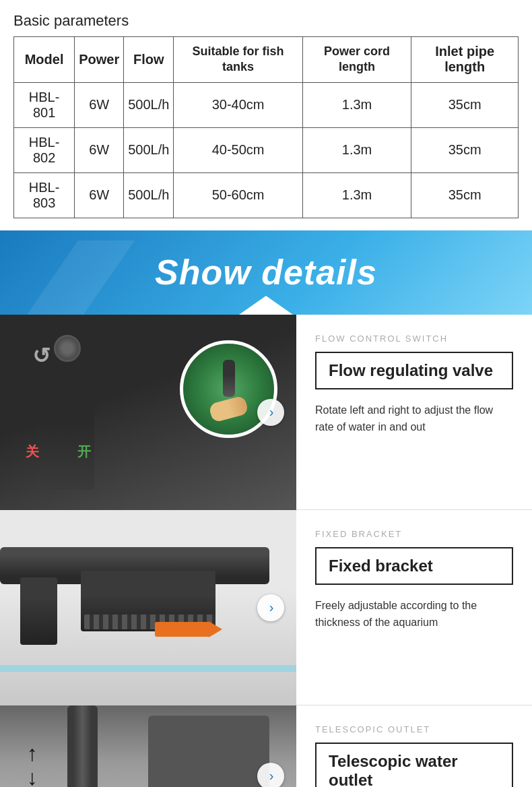 This screenshot has height=787, width=532. What do you see at coordinates (82, 747) in the screenshot?
I see `tele-vertical-pipe` at bounding box center [82, 747].